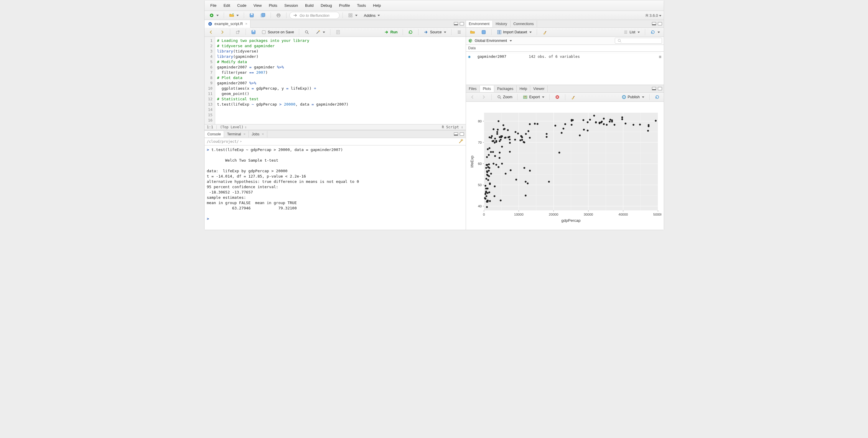  I want to click on goto-file-input: Go to file/function, so click(315, 16).